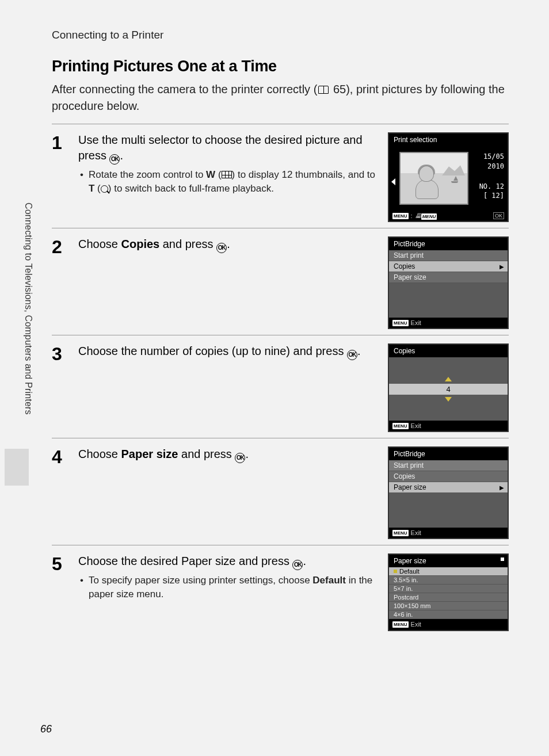 This screenshot has height=756, width=549. What do you see at coordinates (105, 189) in the screenshot?
I see `magnifier-icon` at bounding box center [105, 189].